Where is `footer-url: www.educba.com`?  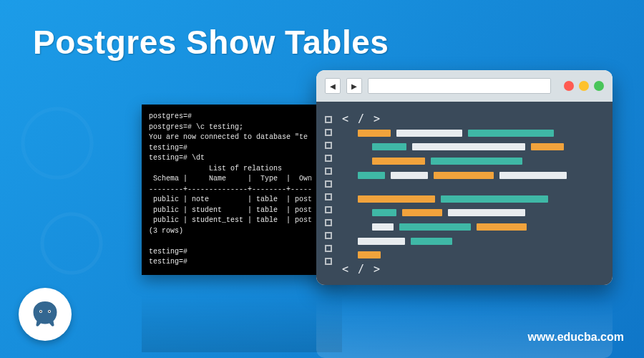
footer-url: www.educba.com is located at coordinates (575, 337).